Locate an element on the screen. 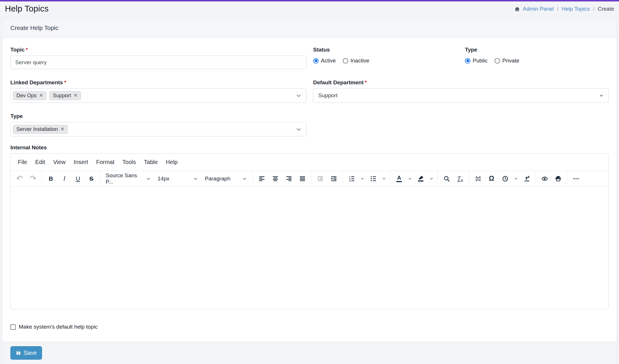  undo-button: ↶ is located at coordinates (20, 179).